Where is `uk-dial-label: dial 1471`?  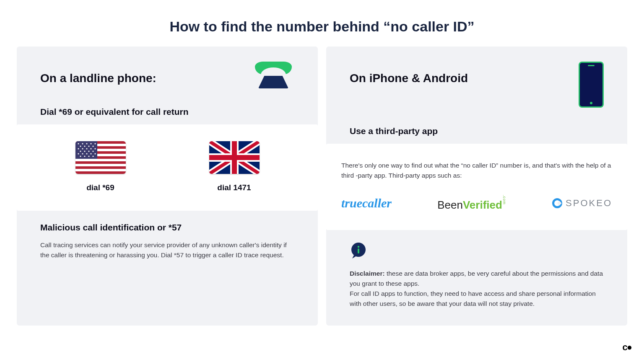 uk-dial-label: dial 1471 is located at coordinates (234, 188).